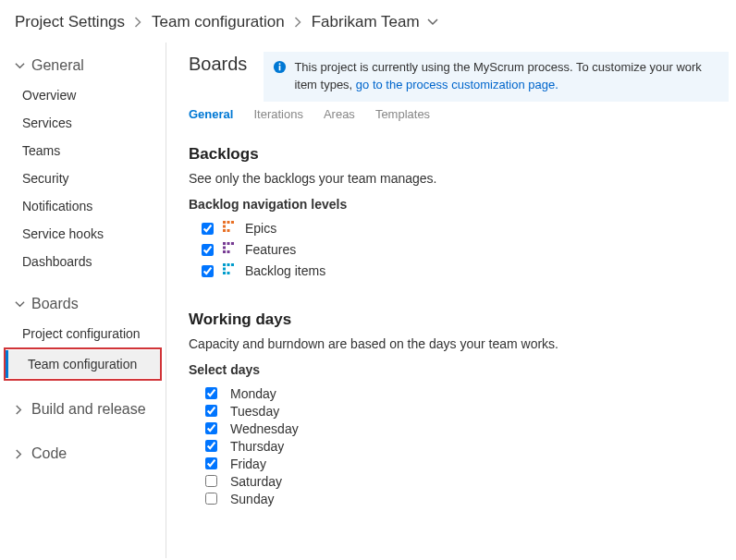  Describe the element at coordinates (83, 66) in the screenshot. I see `sidebar-group-general: General` at that location.